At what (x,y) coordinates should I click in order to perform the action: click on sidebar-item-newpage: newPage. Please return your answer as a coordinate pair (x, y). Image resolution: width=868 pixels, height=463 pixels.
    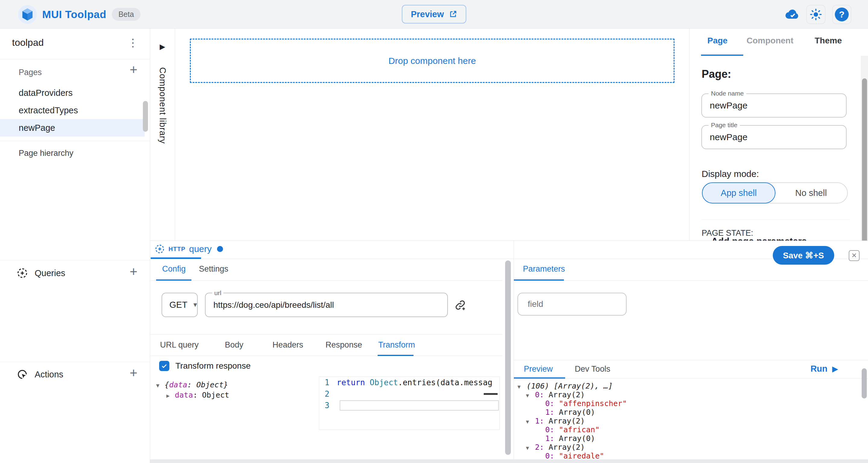
    Looking at the image, I should click on (72, 128).